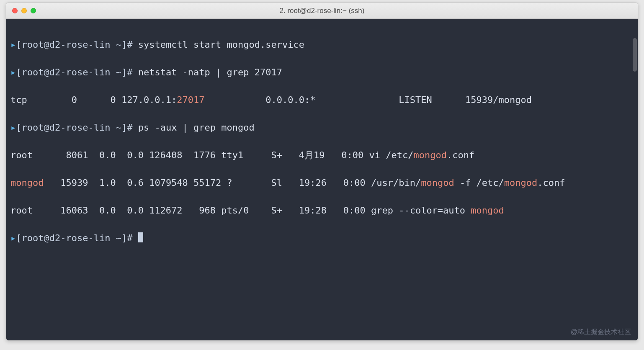  I want to click on output: root 8061 0.0 0.0 126408 1776 tty1 S+ 4月…, so click(212, 155).